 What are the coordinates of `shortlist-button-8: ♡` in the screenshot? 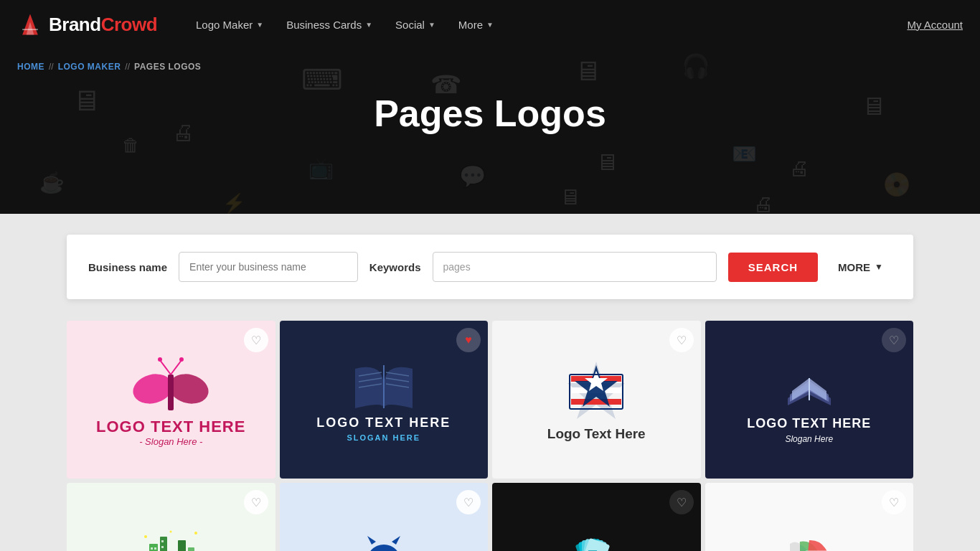 It's located at (894, 502).